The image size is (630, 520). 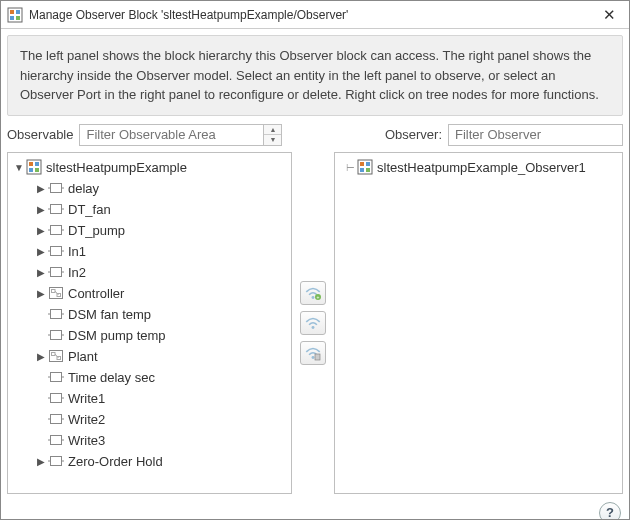 I want to click on tree-item: Time delay sec, so click(x=160, y=378).